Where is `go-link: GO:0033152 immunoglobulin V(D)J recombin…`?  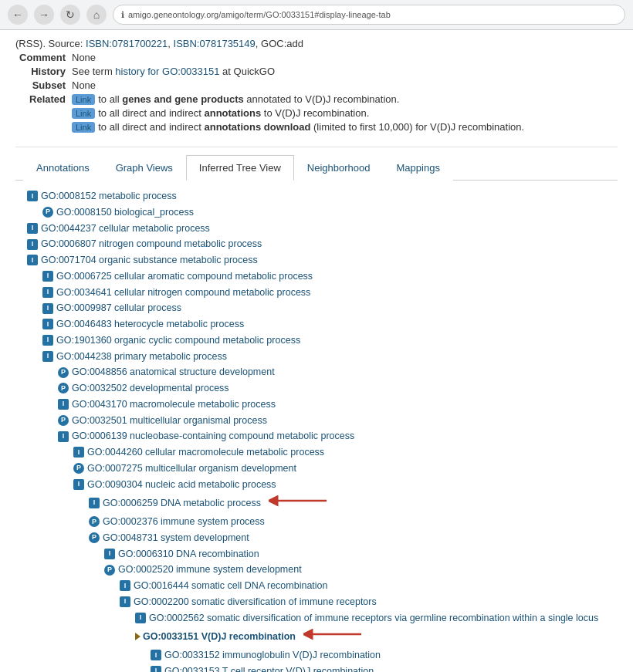
go-link: GO:0033152 immunoglobulin V(D)J recombin… is located at coordinates (272, 656).